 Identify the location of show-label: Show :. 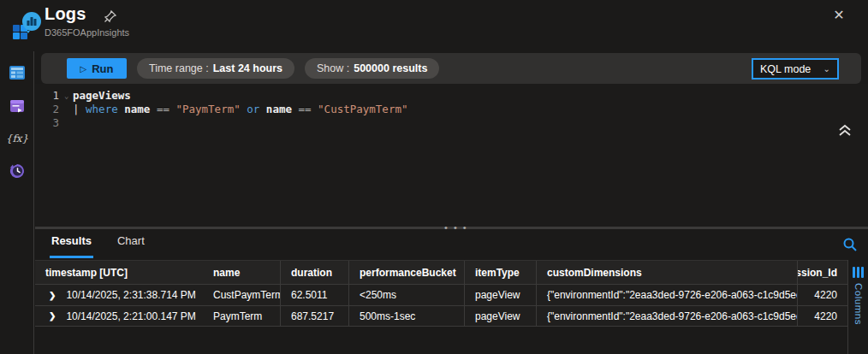
(333, 68).